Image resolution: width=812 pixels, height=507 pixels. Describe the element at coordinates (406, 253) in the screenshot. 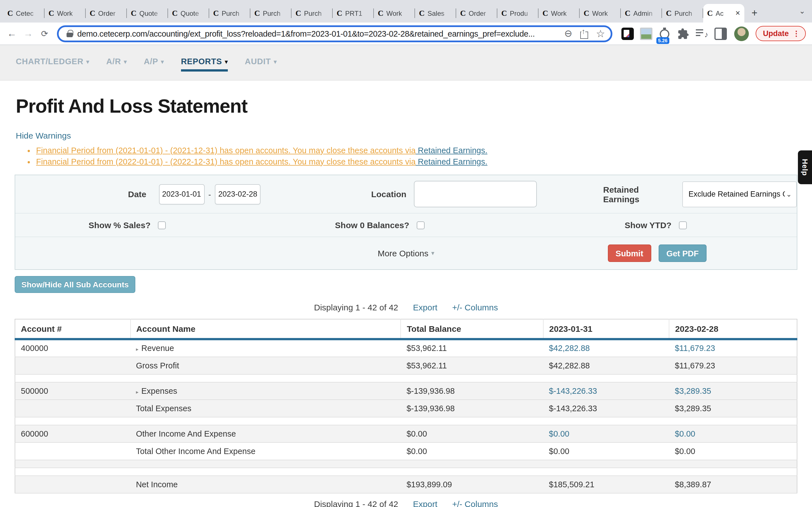

I see `more-options-toggle: More Options` at that location.